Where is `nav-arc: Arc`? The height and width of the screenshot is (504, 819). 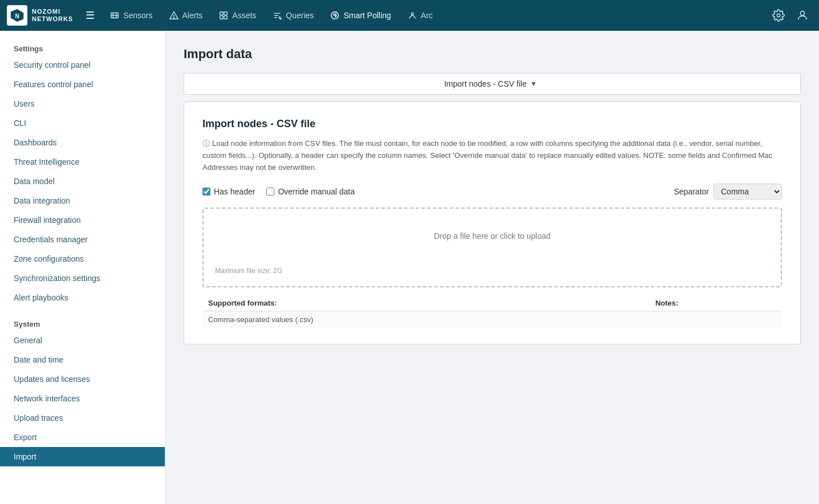
nav-arc: Arc is located at coordinates (420, 15).